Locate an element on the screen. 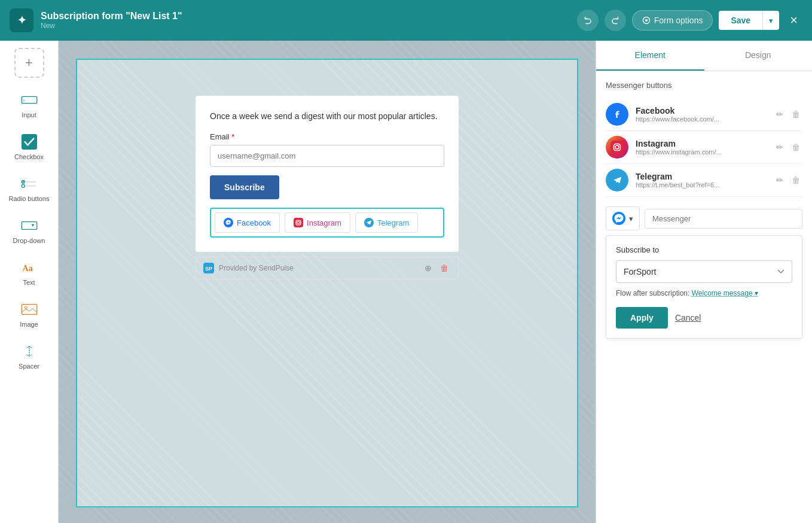 This screenshot has width=812, height=523. instagram-item-name: Instagram is located at coordinates (701, 144).